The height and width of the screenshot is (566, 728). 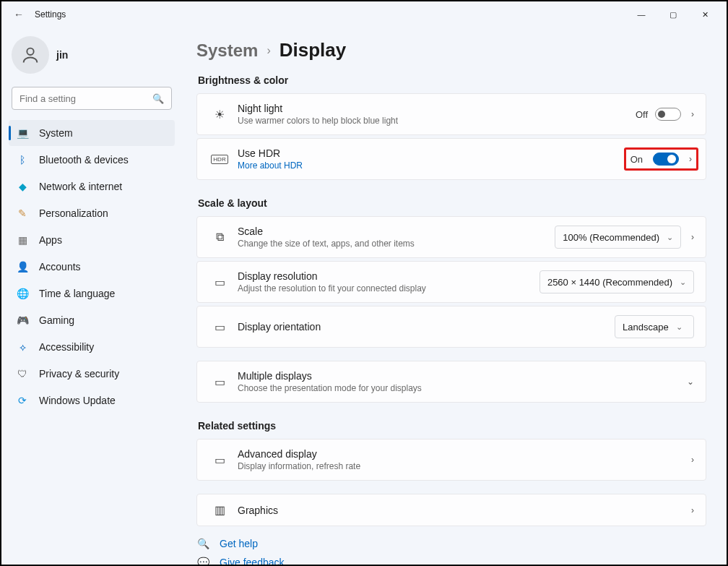 What do you see at coordinates (22, 293) in the screenshot?
I see `nav-icon: 🌐` at bounding box center [22, 293].